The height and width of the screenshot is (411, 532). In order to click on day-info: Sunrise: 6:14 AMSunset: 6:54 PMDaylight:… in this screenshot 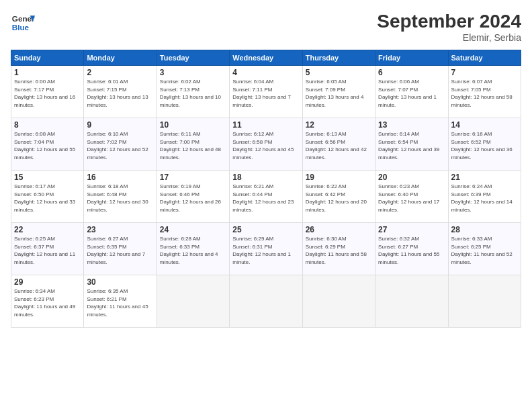, I will do `click(411, 146)`.